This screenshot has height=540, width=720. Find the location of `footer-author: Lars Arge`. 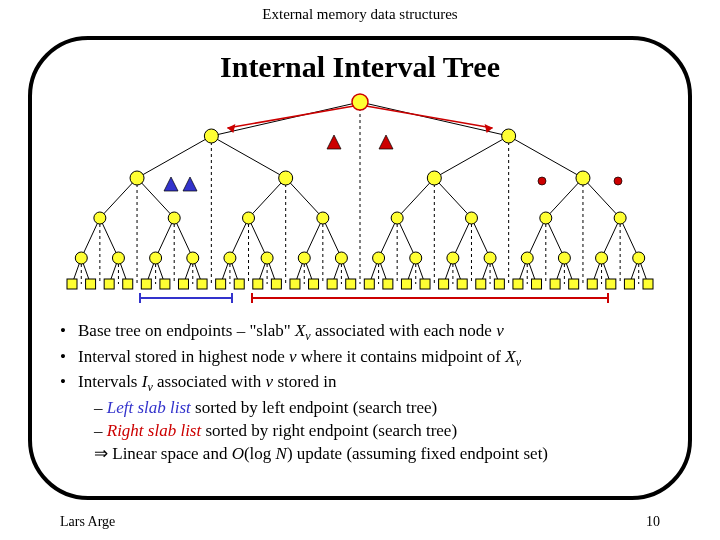

footer-author: Lars Arge is located at coordinates (88, 522).